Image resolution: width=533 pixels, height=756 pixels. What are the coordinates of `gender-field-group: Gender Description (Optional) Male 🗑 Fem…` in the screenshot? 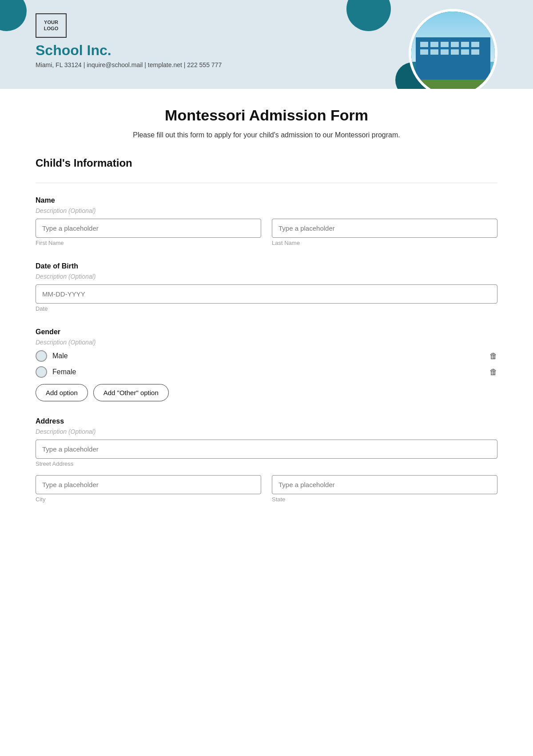 It's located at (266, 364).